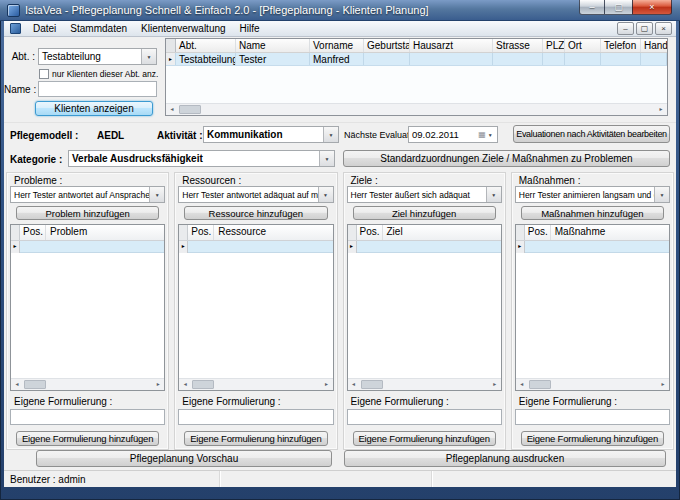 The width and height of the screenshot is (680, 500). I want to click on menu-datei: Datei, so click(44, 28).